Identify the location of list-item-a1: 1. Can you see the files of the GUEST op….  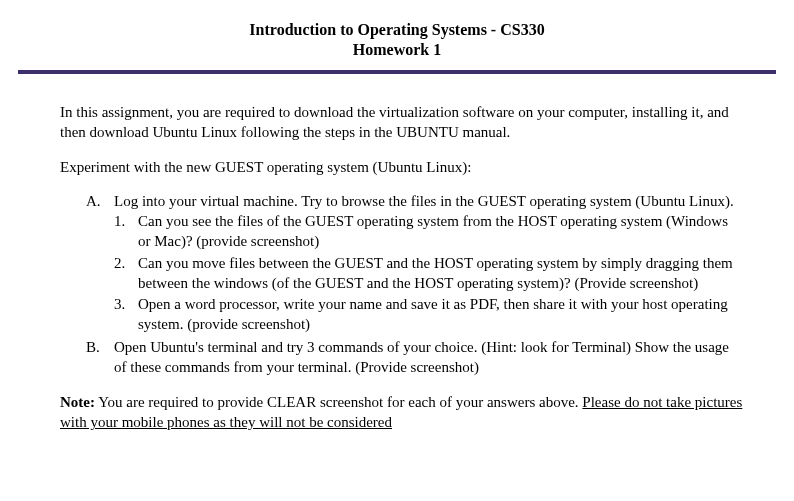
(429, 232).